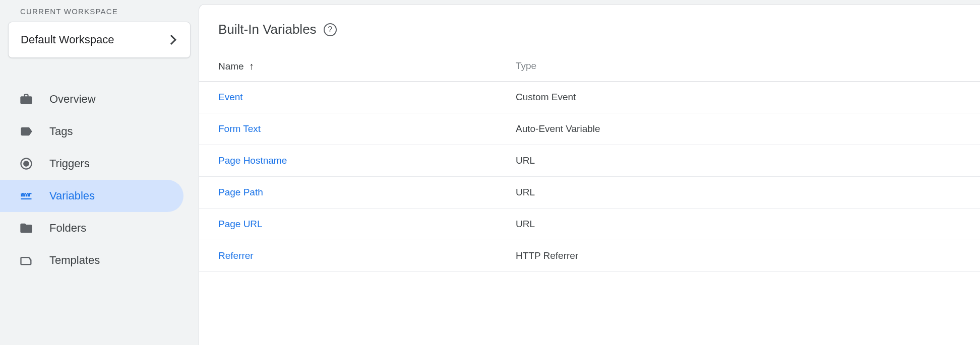 Image resolution: width=980 pixels, height=345 pixels. What do you see at coordinates (73, 99) in the screenshot?
I see `nav-label: Overview` at bounding box center [73, 99].